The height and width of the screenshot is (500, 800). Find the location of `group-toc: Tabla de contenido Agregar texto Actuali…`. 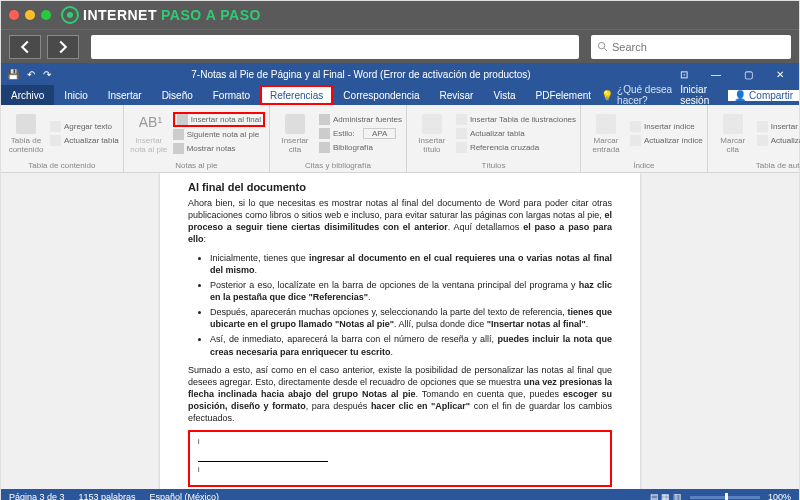

group-toc: Tabla de contenido Agregar texto Actuali… is located at coordinates (62, 138).